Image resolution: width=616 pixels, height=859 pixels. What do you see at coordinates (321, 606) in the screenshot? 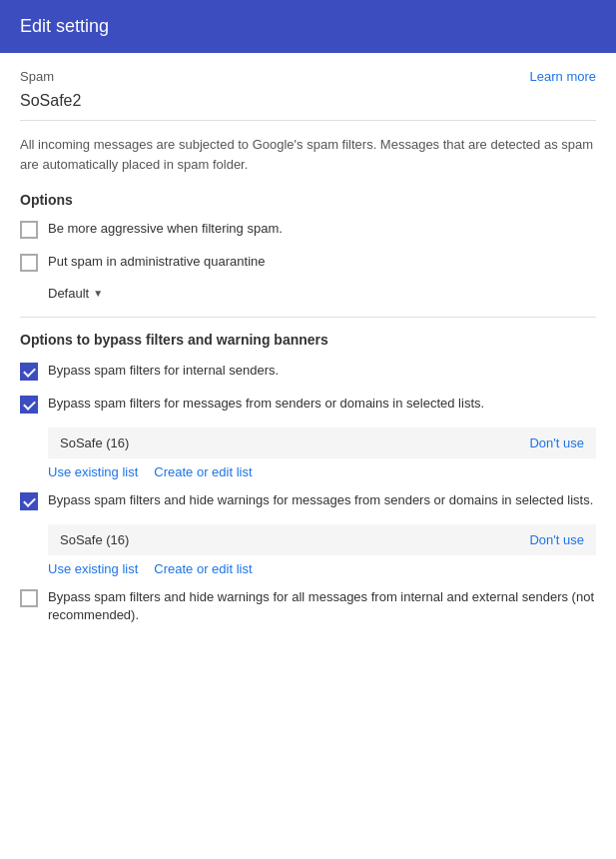
I see `bypass-all-label: Bypass spam filters and hide warnings fo…` at bounding box center [321, 606].